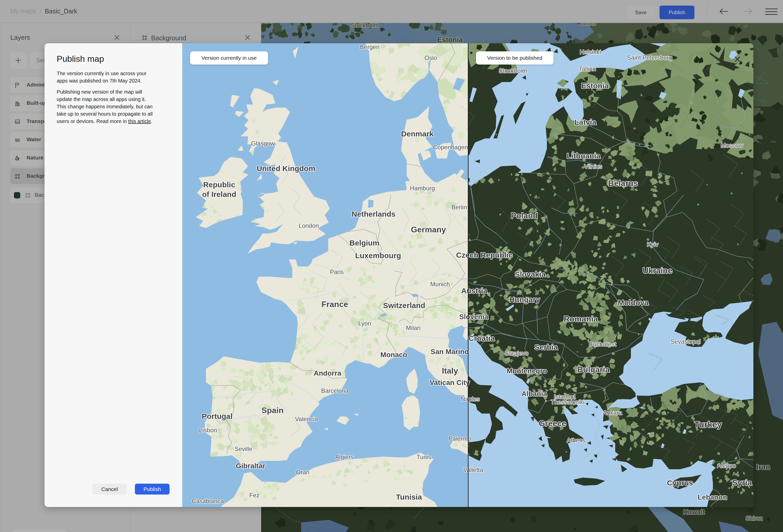 This screenshot has width=783, height=532. I want to click on svg-text: London, so click(309, 226).